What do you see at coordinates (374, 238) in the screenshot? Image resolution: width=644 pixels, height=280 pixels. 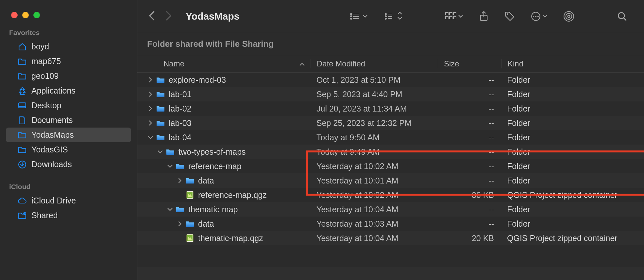 I see `cell-date: Yesterday at 10:04 AM` at bounding box center [374, 238].